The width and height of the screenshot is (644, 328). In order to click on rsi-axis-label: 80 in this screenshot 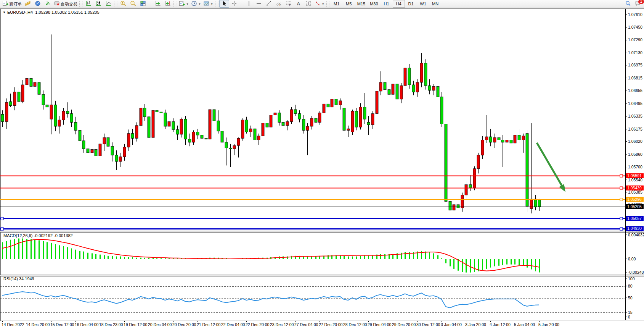, I will do `click(630, 286)`.